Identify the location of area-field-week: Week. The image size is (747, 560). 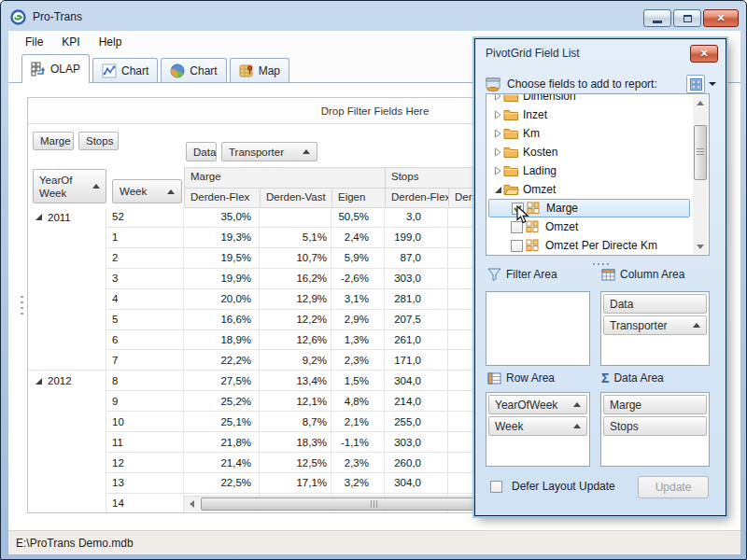
(538, 426).